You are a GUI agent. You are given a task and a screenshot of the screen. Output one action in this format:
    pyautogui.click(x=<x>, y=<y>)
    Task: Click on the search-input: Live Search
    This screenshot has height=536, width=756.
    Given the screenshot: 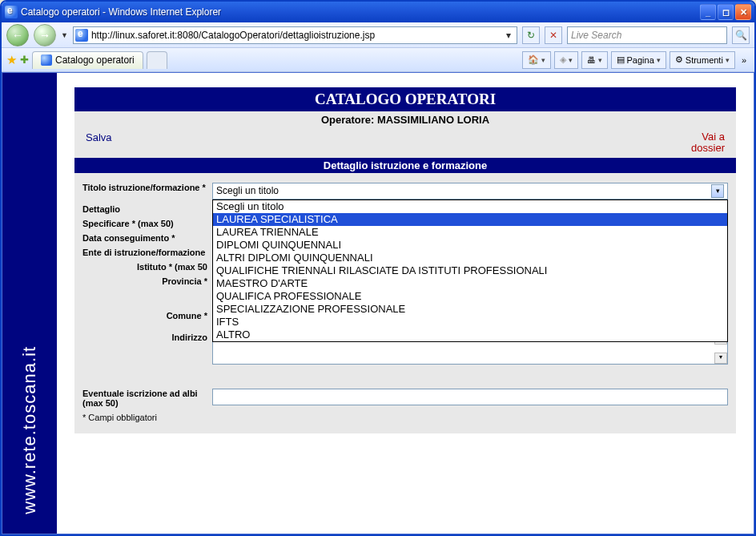 What is the action you would take?
    pyautogui.click(x=647, y=35)
    